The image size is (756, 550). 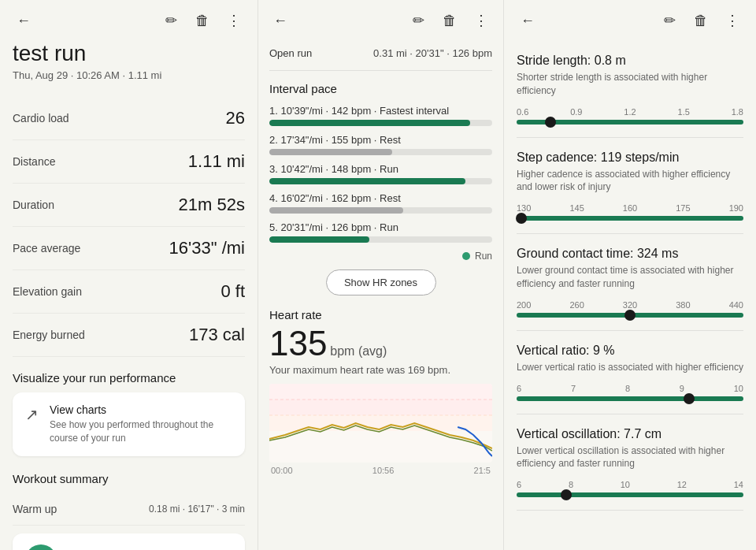 I want to click on edit-icon-3: ✏, so click(x=669, y=20).